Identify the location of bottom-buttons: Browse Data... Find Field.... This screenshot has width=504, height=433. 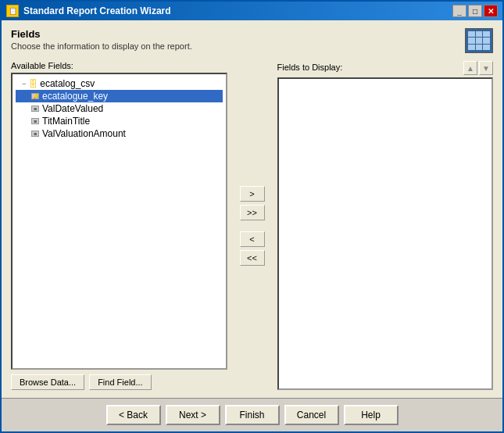
(119, 382).